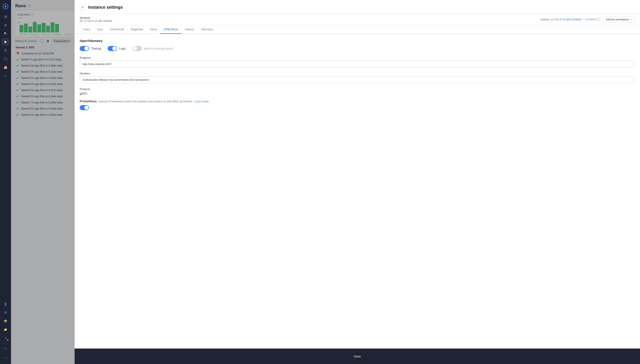 This screenshot has height=364, width=640. What do you see at coordinates (117, 30) in the screenshot?
I see `tab-auth: Auth/OAuth` at bounding box center [117, 30].